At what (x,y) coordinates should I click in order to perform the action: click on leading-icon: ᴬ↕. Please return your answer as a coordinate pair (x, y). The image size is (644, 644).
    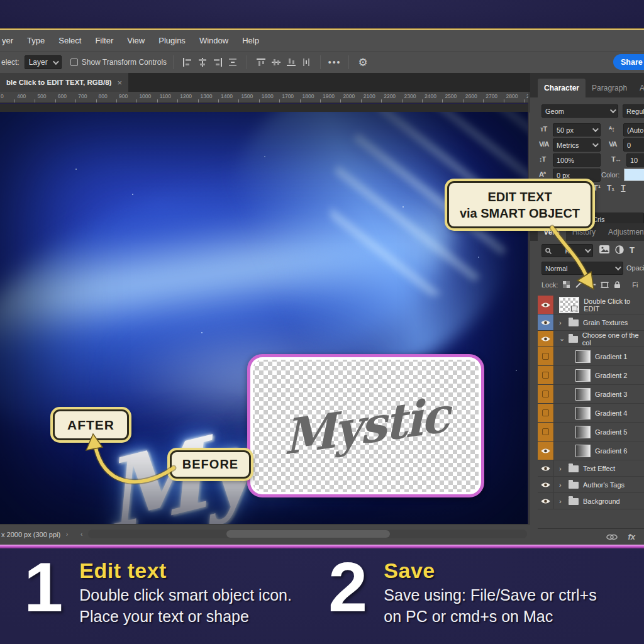
    Looking at the image, I should click on (611, 129).